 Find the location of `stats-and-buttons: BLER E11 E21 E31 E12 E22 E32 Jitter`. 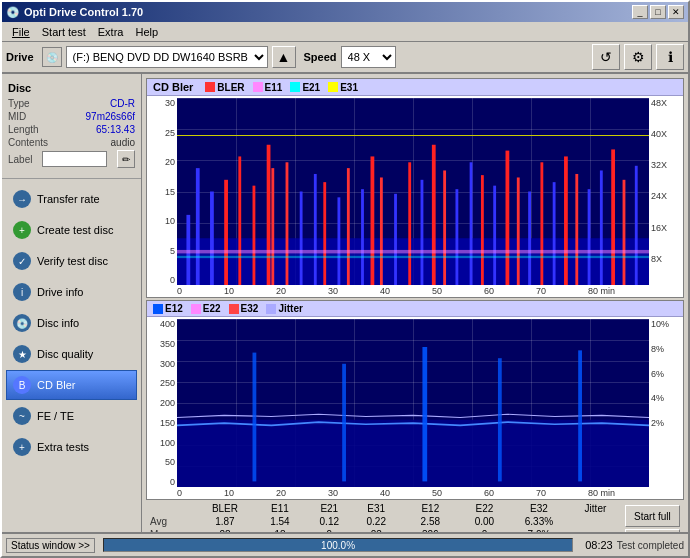

stats-and-buttons: BLER E11 E21 E31 E12 E22 E32 Jitter is located at coordinates (415, 517).